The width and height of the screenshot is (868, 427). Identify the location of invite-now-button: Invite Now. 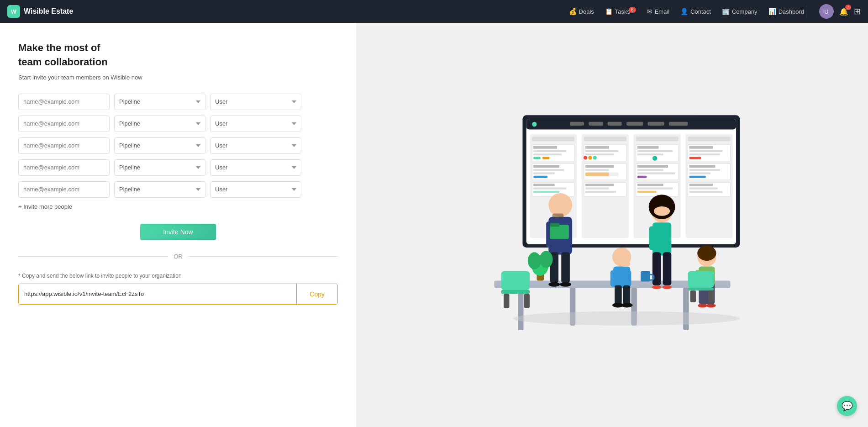
(178, 232).